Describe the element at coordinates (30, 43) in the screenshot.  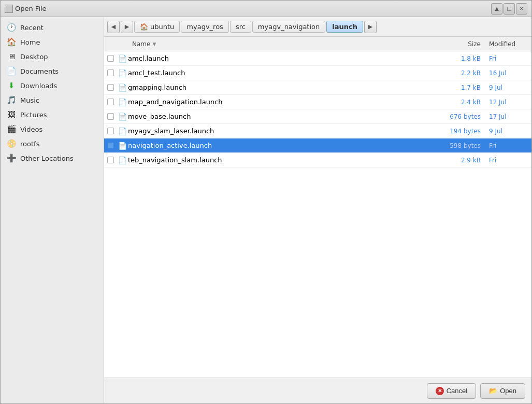
I see `sidebar-label-home: Home` at that location.